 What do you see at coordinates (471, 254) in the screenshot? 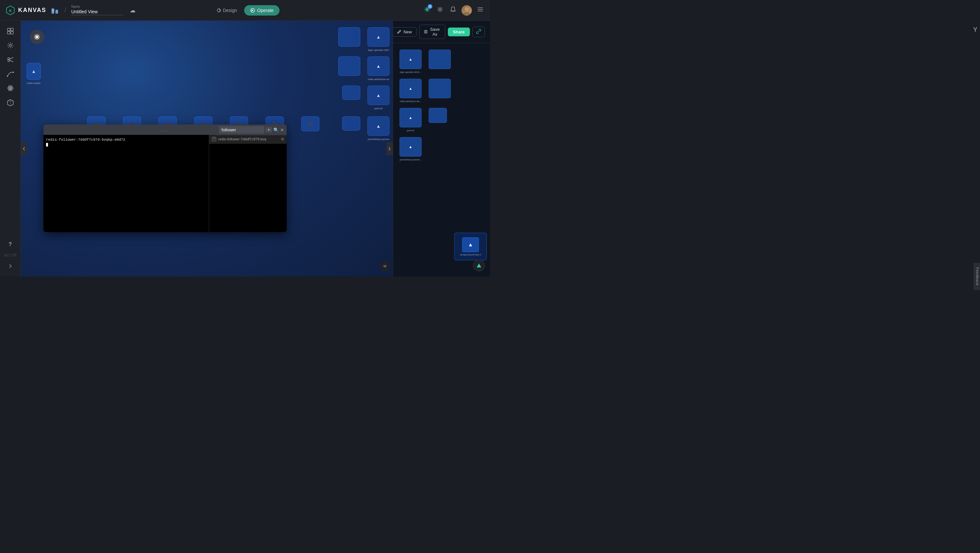
I see `right-node-label-postgresql: postgresql-primary-0` at bounding box center [471, 254].